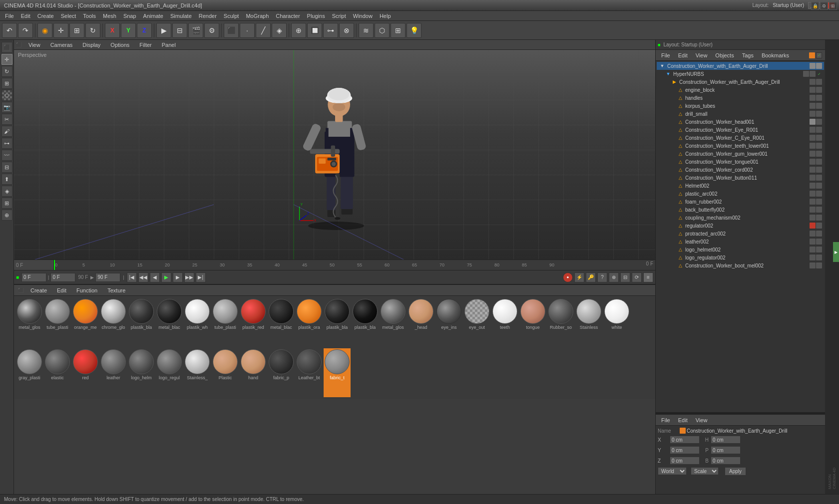 This screenshot has height=504, width=839. Describe the element at coordinates (299, 30) in the screenshot. I see `select-all-button: ⊕` at that location.